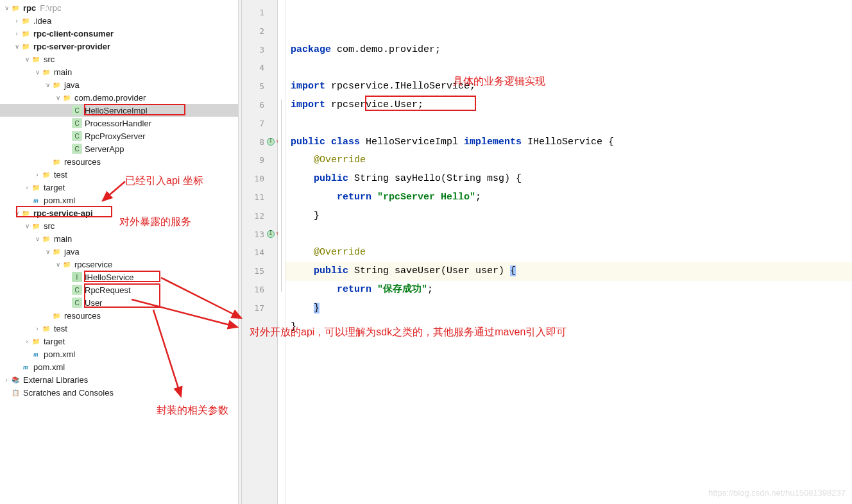  I want to click on tree-item: ›📁rpc-client-consumer, so click(119, 33).